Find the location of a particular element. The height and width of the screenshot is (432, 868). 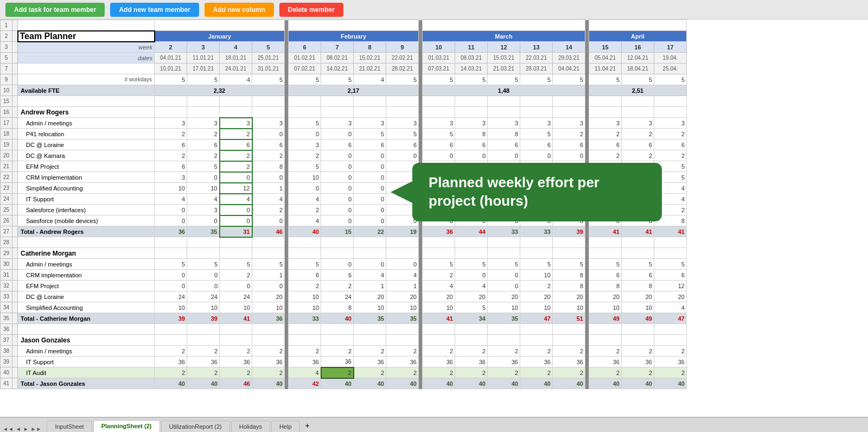

row-andrew-total: 27 Total - Andrew Rogers 3635 31 46 4015… is located at coordinates (344, 232).